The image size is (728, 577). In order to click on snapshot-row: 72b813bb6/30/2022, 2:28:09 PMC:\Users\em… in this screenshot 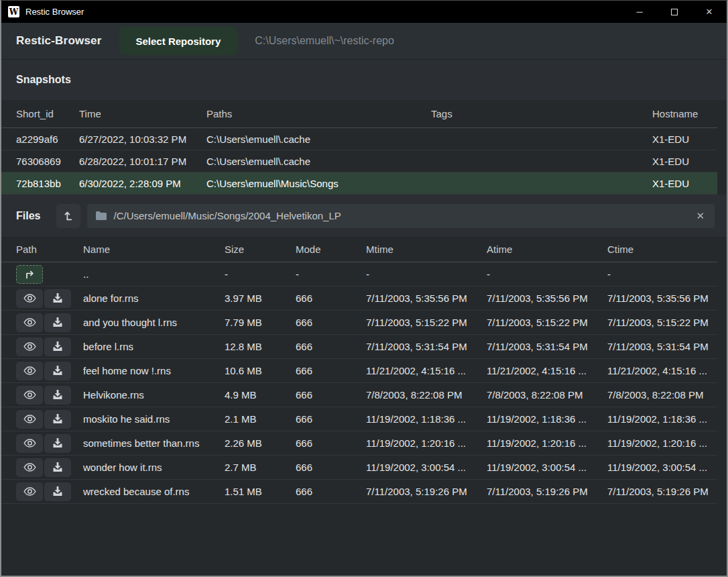, I will do `click(359, 184)`.